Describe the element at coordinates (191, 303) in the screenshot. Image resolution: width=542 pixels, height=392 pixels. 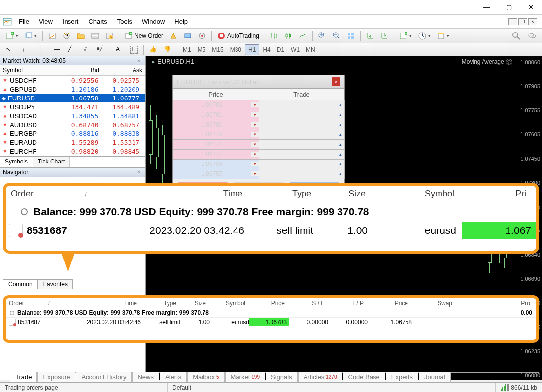
I see `cs-h-size: Size` at that location.